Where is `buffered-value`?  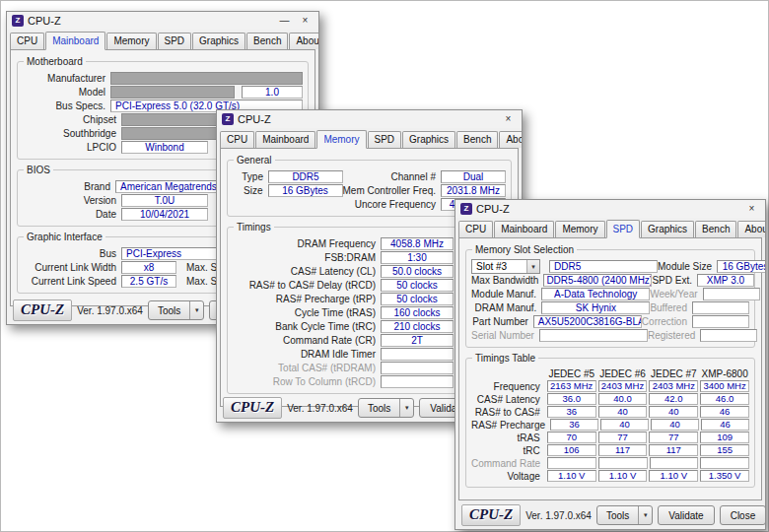 buffered-value is located at coordinates (721, 307).